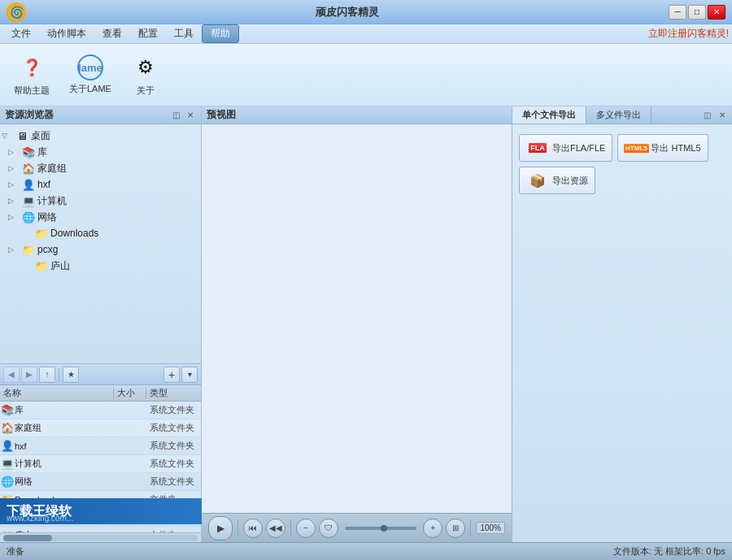 The height and width of the screenshot is (560, 732). What do you see at coordinates (176, 115) in the screenshot?
I see `panel-float-button: ◫` at bounding box center [176, 115].